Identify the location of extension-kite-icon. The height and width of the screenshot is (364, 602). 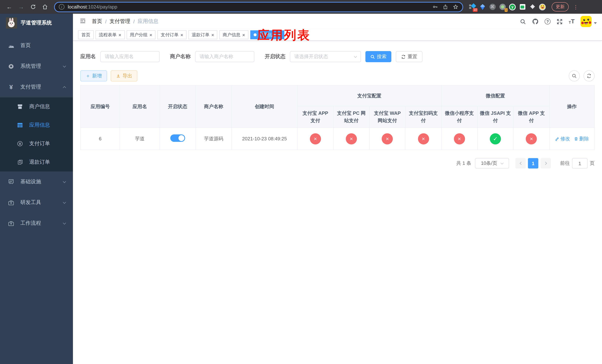
(482, 7).